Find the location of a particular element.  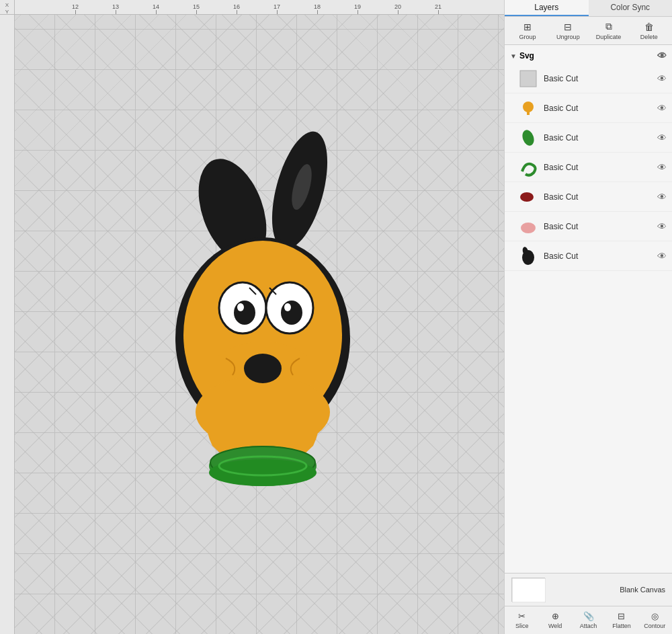

bottom-toolbar: ✂ Slice ⊕ Weld 📎 Attach ⊟ Flatten ◎ Cont… is located at coordinates (589, 620).